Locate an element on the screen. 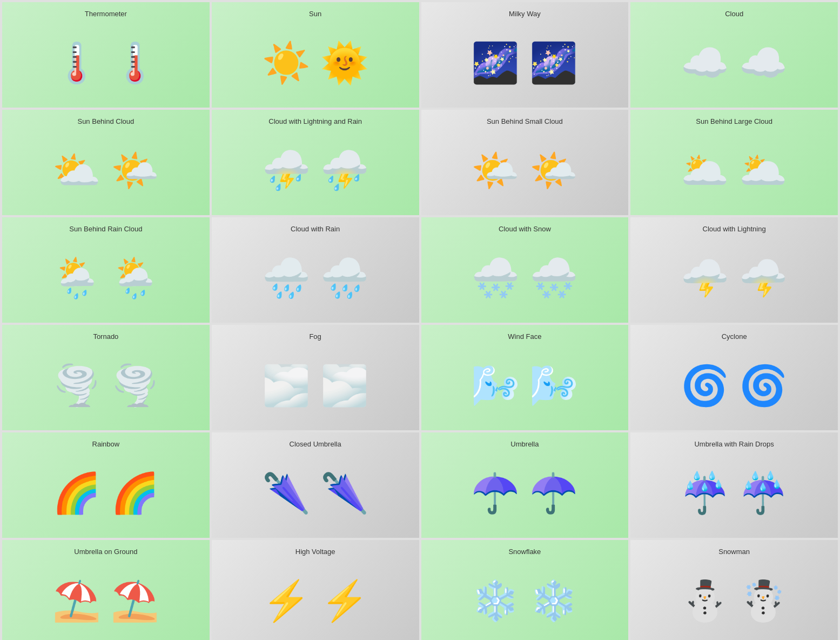  cell-title-21: High Voltage is located at coordinates (315, 551).